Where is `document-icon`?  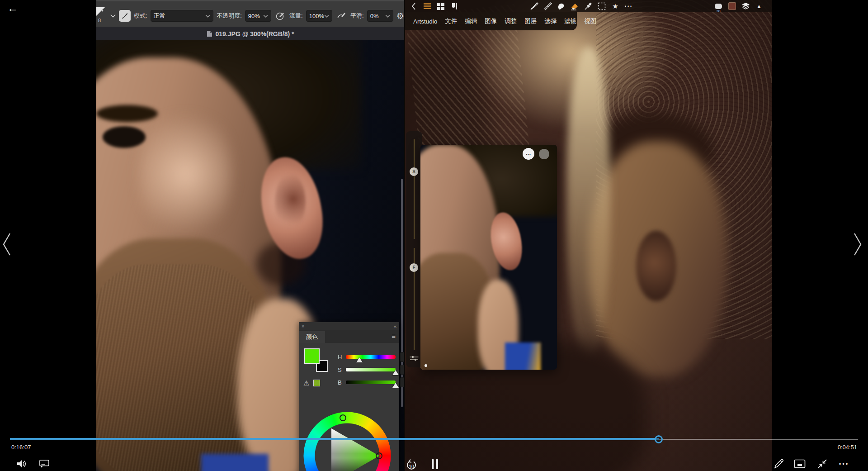
document-icon is located at coordinates (210, 33).